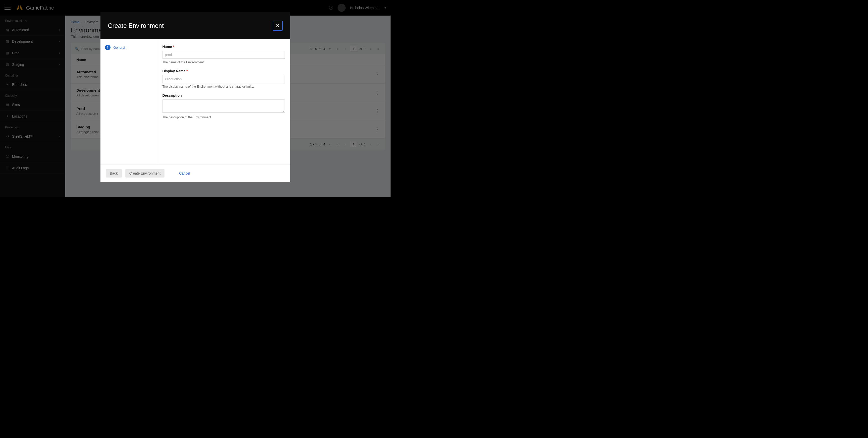 Image resolution: width=868 pixels, height=438 pixels. Describe the element at coordinates (114, 173) in the screenshot. I see `back-button: Back` at that location.